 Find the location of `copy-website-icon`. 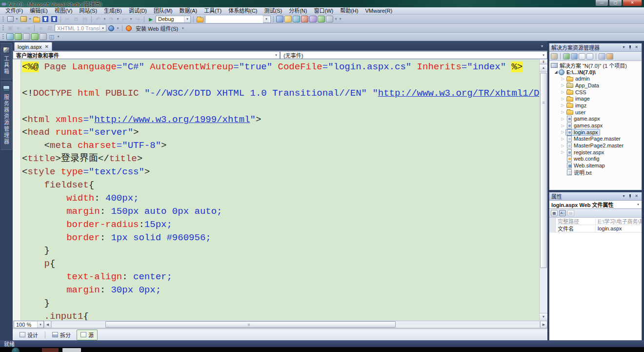

copy-website-icon is located at coordinates (602, 57).